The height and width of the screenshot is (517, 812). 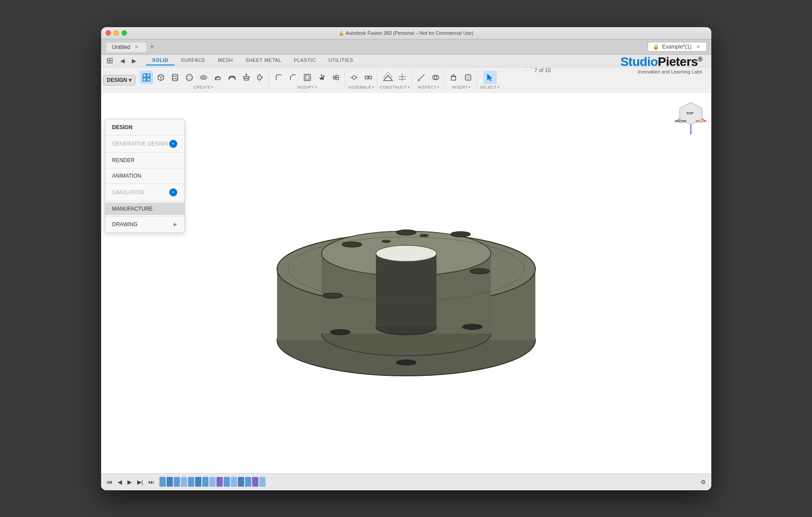 What do you see at coordinates (122, 61) in the screenshot?
I see `nav-back-button: ◀` at bounding box center [122, 61].